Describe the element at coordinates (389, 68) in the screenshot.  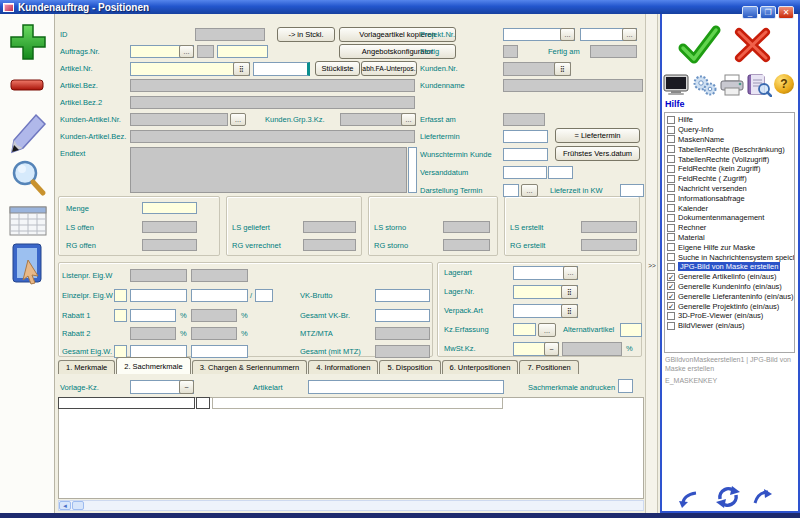
I see `abh-fa-unterpos-button: abh.FA-Unterpos.` at that location.